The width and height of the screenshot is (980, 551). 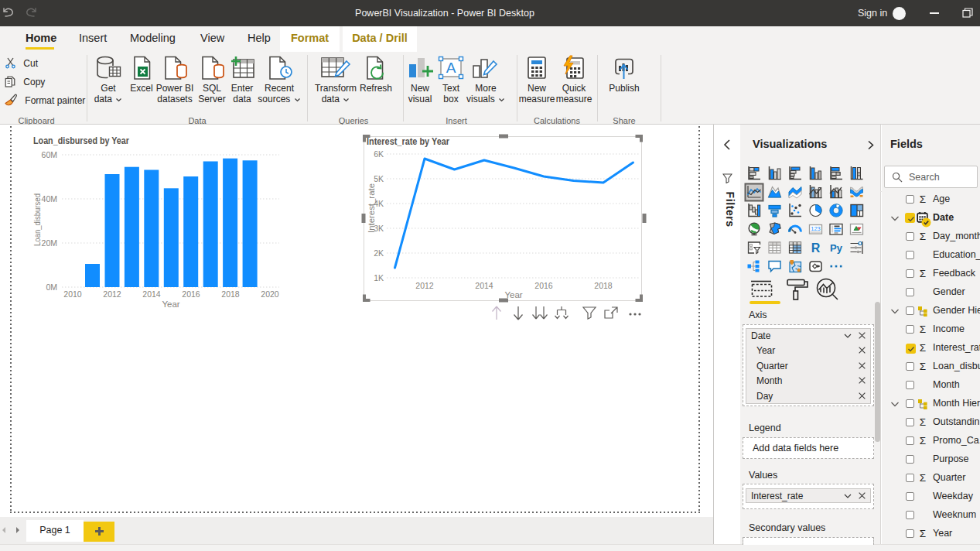 I want to click on svg-text: 2020, so click(x=270, y=294).